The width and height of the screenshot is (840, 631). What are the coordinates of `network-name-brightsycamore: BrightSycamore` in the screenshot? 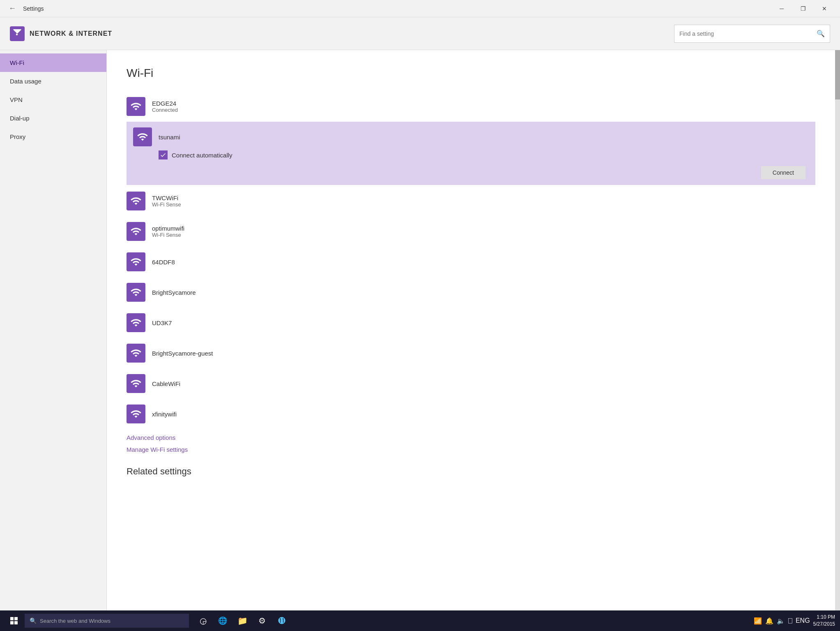 It's located at (174, 293).